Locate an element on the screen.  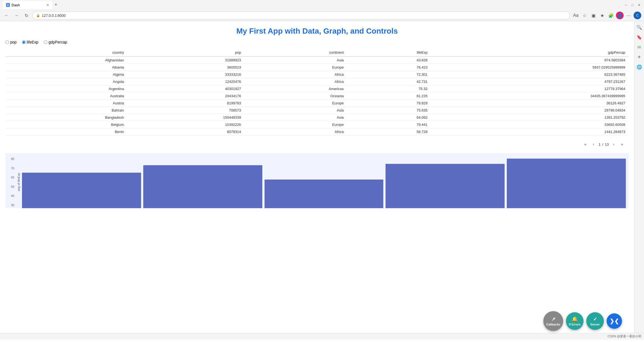
cell-continent: Americas is located at coordinates (296, 89).